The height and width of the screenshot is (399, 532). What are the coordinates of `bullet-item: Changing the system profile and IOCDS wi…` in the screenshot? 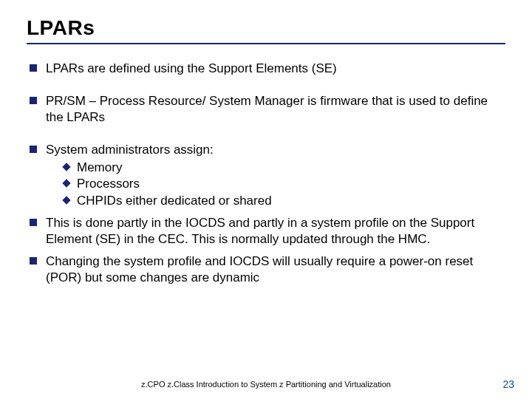 It's located at (266, 270).